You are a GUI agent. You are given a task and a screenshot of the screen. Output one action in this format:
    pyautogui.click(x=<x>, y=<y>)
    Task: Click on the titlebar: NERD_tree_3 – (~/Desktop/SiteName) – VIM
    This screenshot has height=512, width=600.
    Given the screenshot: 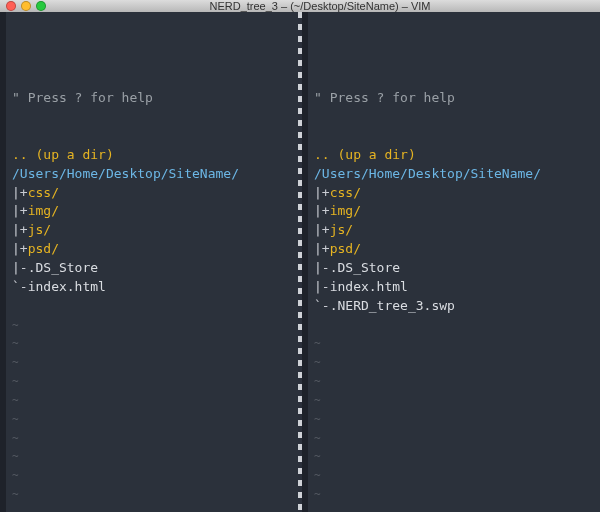 What is the action you would take?
    pyautogui.click(x=300, y=6)
    